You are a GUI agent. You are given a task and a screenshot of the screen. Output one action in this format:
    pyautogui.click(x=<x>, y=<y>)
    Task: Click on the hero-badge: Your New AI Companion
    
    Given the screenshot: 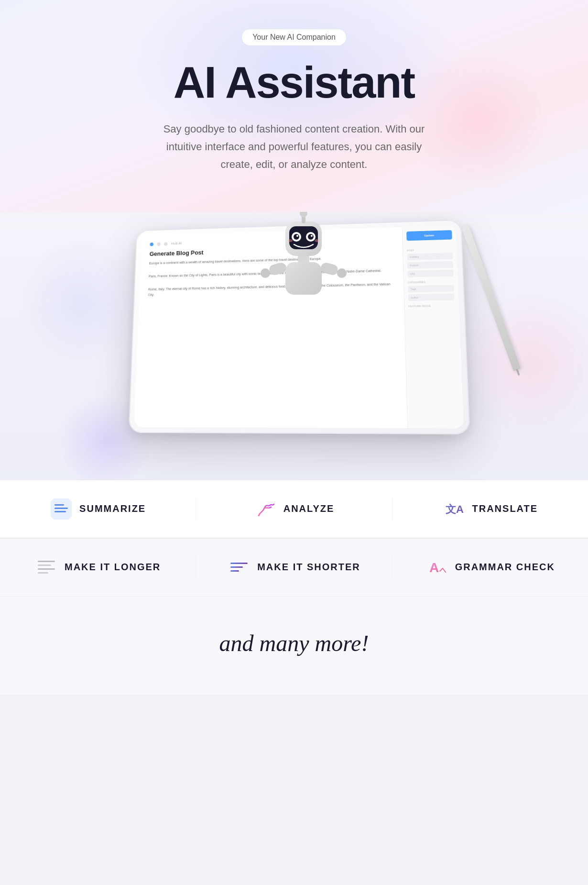 What is the action you would take?
    pyautogui.click(x=294, y=37)
    